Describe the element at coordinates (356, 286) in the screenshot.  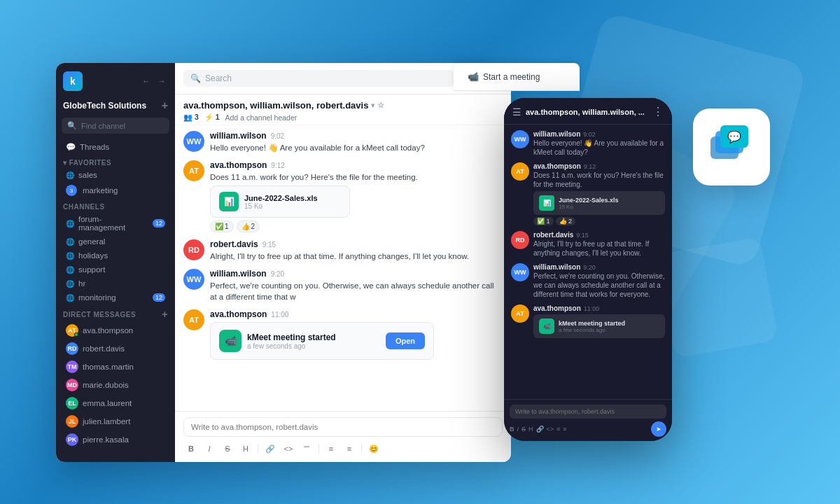
I see `msg-content-4: william.wilson 9:20 Perfect, we're count…` at that location.